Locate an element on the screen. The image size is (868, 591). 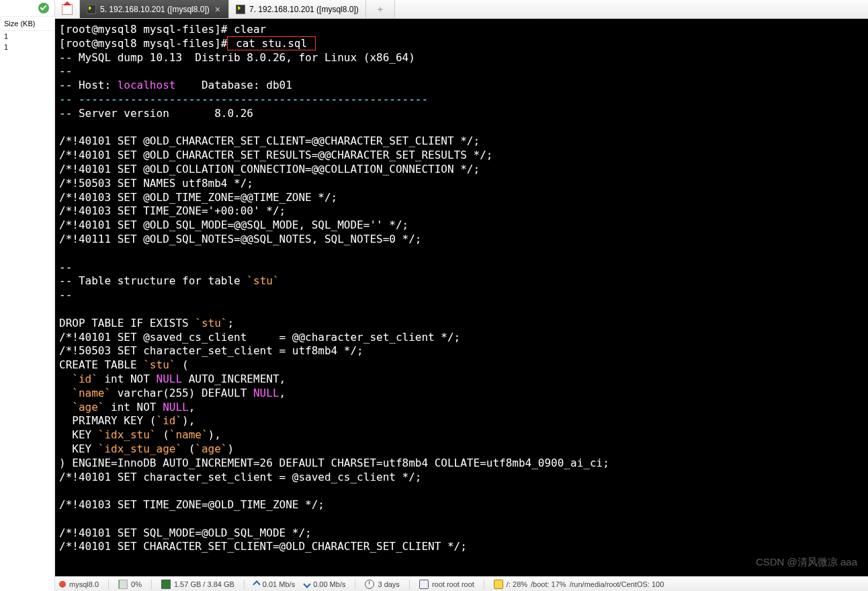
output-line: /*!40103 SET @OLD_TIME_ZONE=@@TIME_ZONE … is located at coordinates (198, 198).